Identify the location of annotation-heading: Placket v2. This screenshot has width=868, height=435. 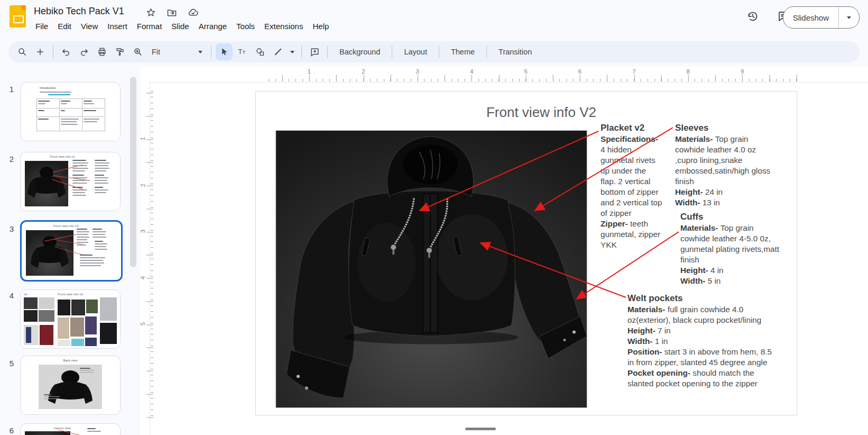
(632, 128).